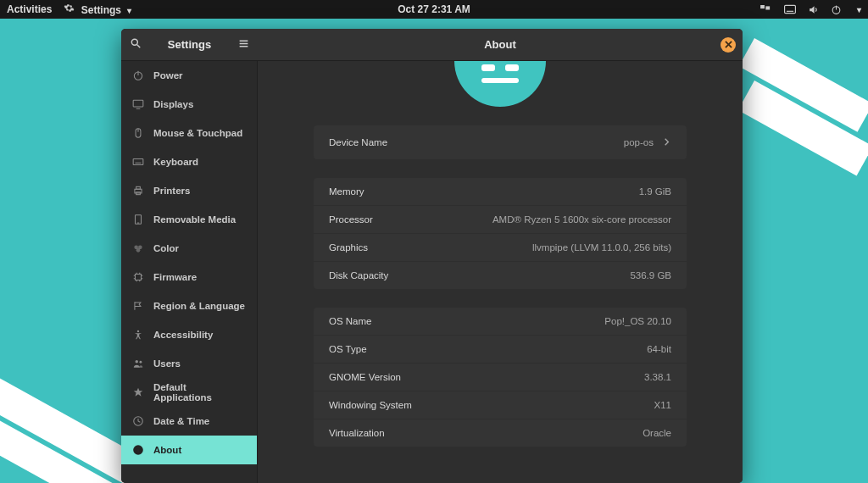 This screenshot has height=483, width=868. What do you see at coordinates (244, 44) in the screenshot?
I see `primary-menu-button` at bounding box center [244, 44].